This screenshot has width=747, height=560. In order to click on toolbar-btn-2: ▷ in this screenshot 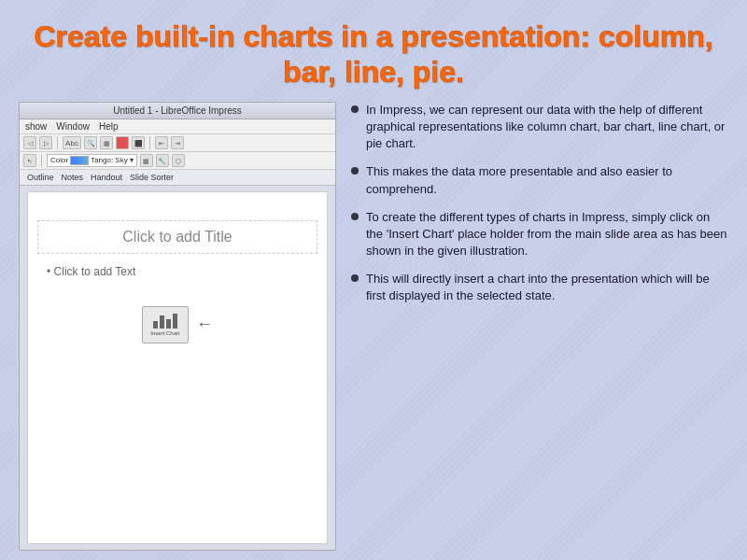, I will do `click(46, 143)`.